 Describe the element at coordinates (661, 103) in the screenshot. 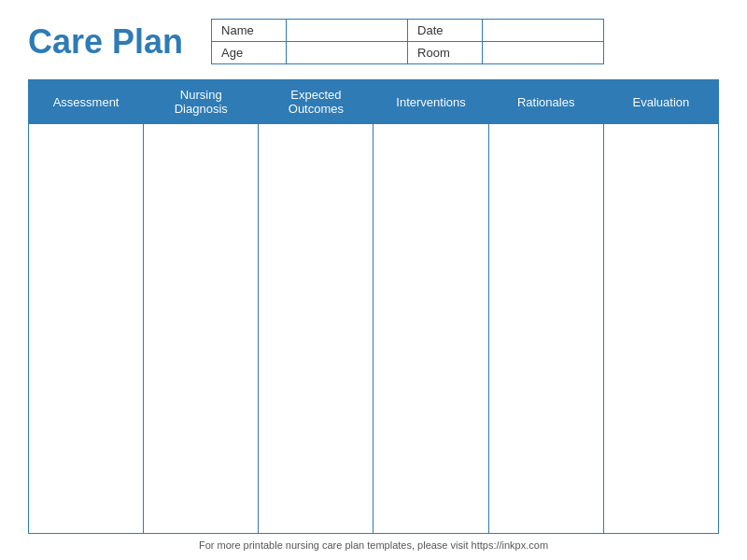

I see `col-evaluation: Evaluation` at that location.